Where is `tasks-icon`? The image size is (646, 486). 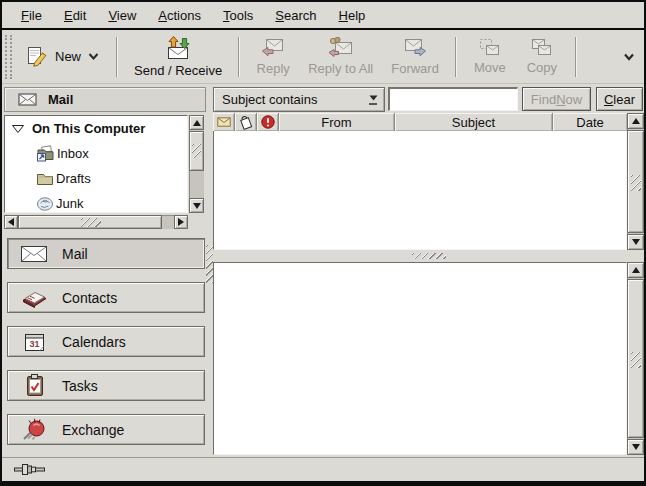 tasks-icon is located at coordinates (34, 386).